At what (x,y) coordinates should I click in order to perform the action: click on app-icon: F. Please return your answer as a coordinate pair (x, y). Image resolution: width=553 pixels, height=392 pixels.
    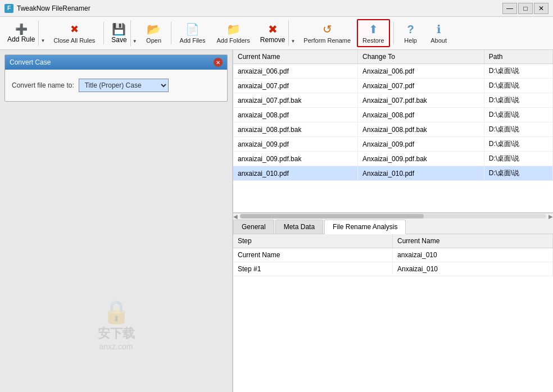
    Looking at the image, I should click on (9, 8).